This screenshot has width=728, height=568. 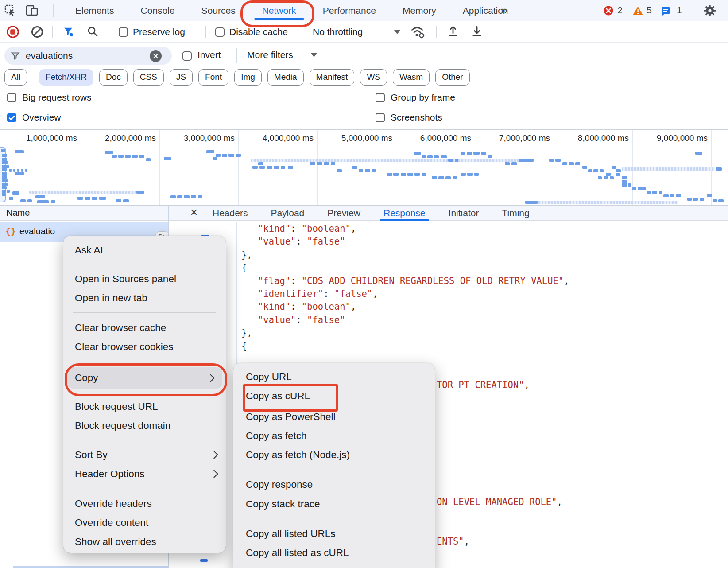 I want to click on search-icon, so click(x=93, y=32).